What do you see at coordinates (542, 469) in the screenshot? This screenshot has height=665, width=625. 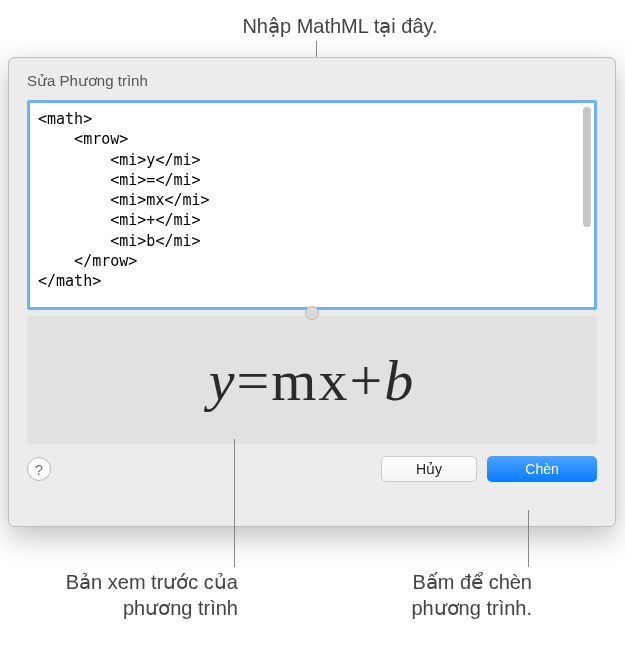 I see `insert-button: Chèn` at bounding box center [542, 469].